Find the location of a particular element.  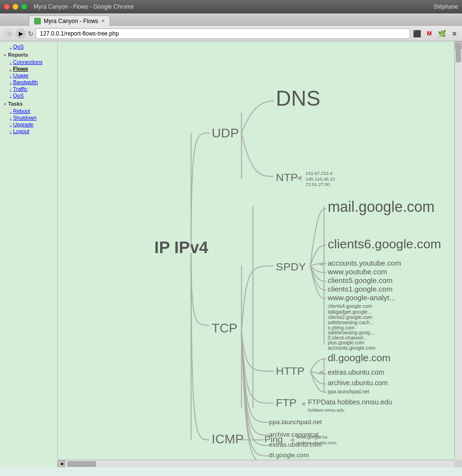

root-node: IP IPv4 is located at coordinates (181, 247).